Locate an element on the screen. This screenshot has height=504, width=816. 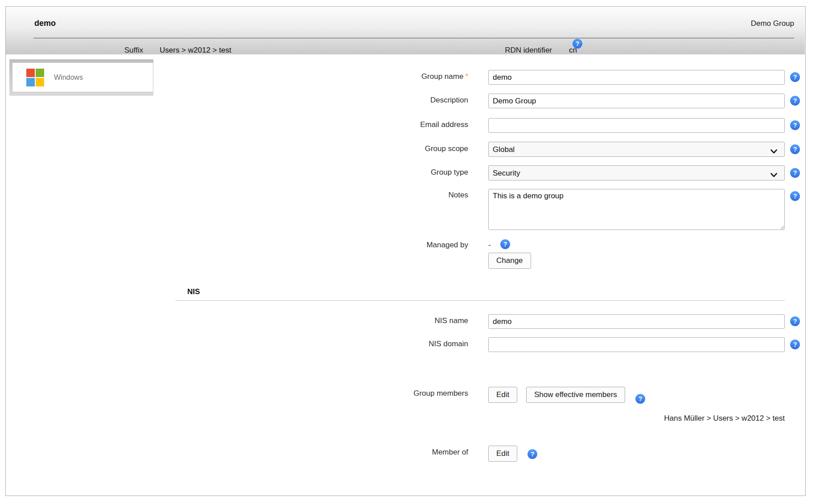
windows-logo-red-square is located at coordinates (30, 73).